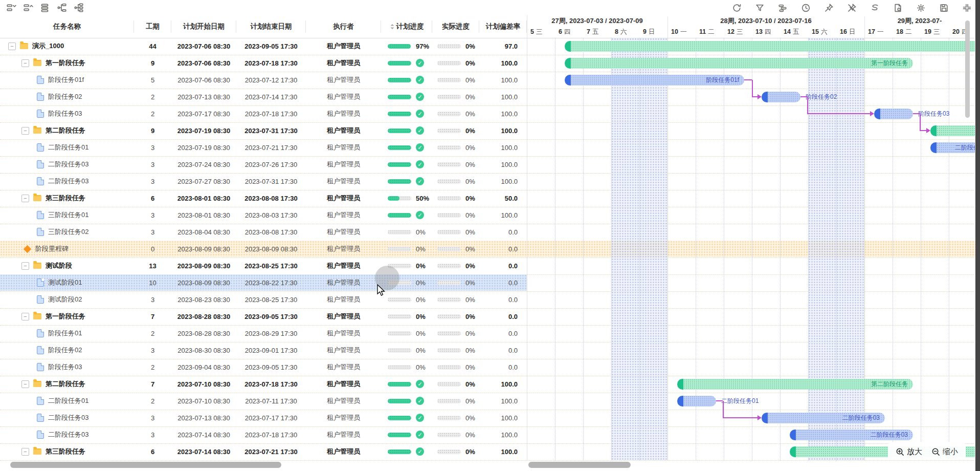 The image size is (980, 471). What do you see at coordinates (204, 27) in the screenshot?
I see `column-header-start: 计划开始日期` at bounding box center [204, 27].